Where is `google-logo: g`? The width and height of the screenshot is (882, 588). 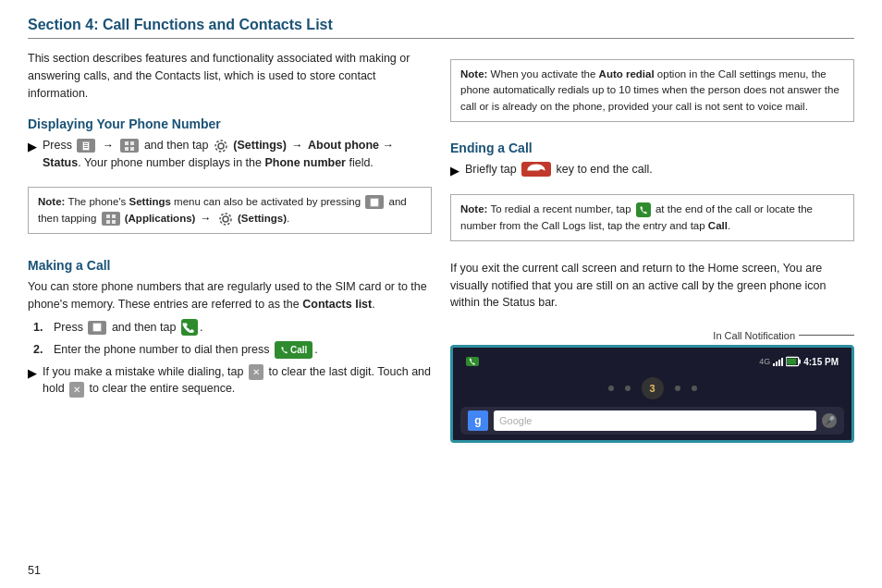
google-logo: g is located at coordinates (478, 421).